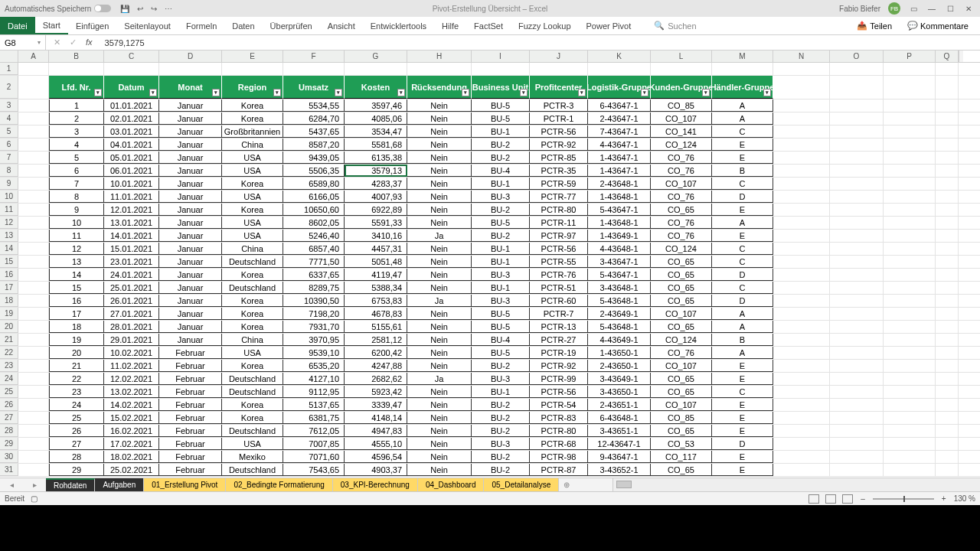 This screenshot has height=551, width=980. What do you see at coordinates (681, 418) in the screenshot?
I see `table-cell: CO_85` at bounding box center [681, 418].